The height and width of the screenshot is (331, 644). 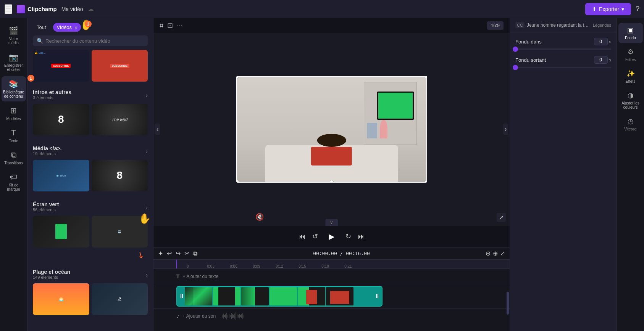 What do you see at coordinates (73, 9) in the screenshot?
I see `project-title: Ma vidéo` at bounding box center [73, 9].